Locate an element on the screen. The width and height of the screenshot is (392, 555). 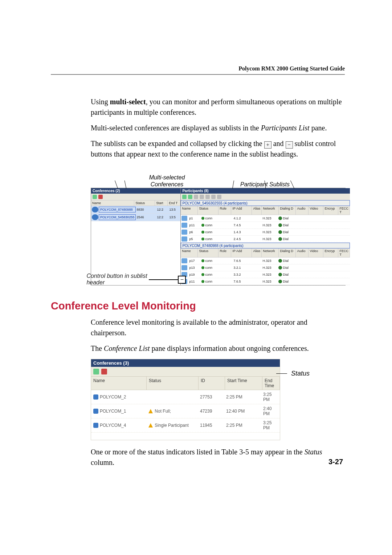
figure-multiselect: Multi-selected Conferences Participant S… is located at coordinates (218, 226).